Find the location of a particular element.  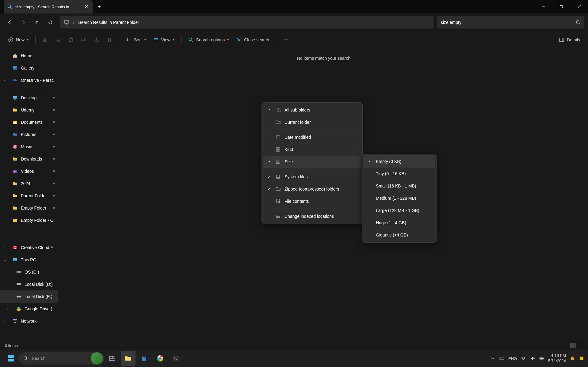

refresh-button is located at coordinates (50, 22).